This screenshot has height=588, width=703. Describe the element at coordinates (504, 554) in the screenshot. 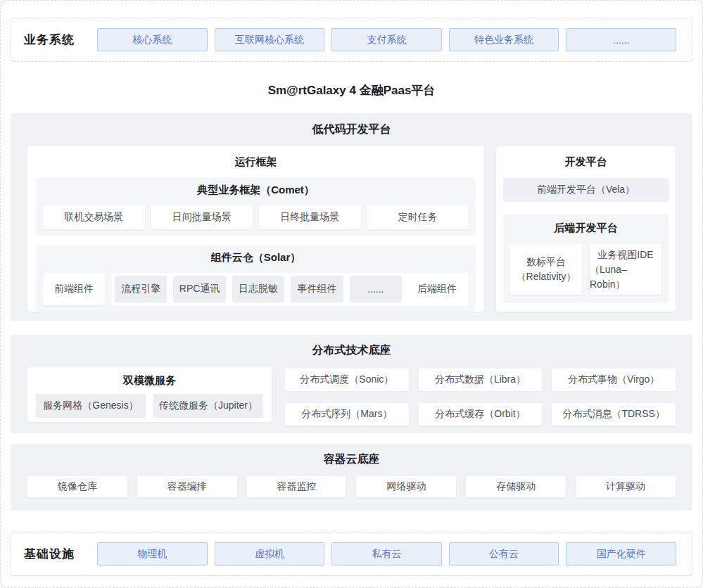

I see `infra-item-public-cloud: 公有云` at that location.